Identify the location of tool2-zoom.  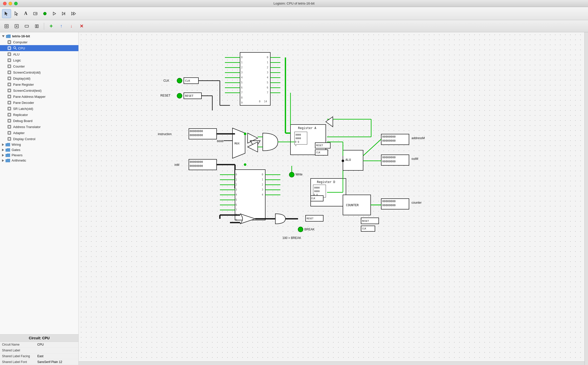
(27, 26).